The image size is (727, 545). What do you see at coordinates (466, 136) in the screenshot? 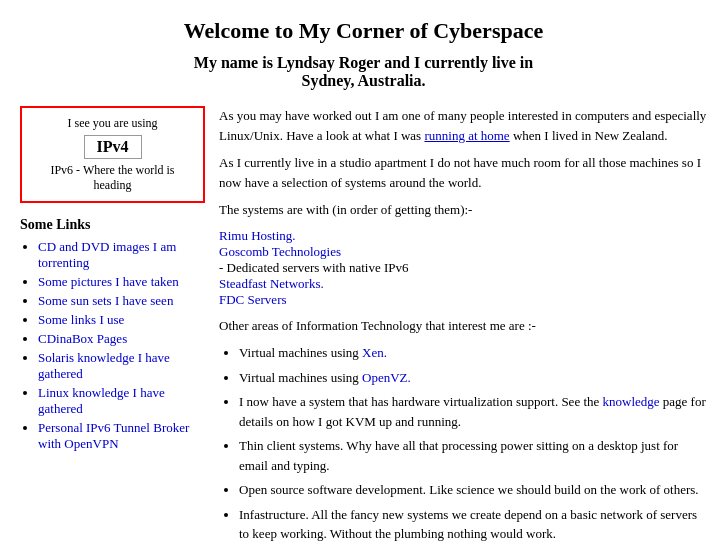
I see `running-at-home-link: running at home` at bounding box center [466, 136].